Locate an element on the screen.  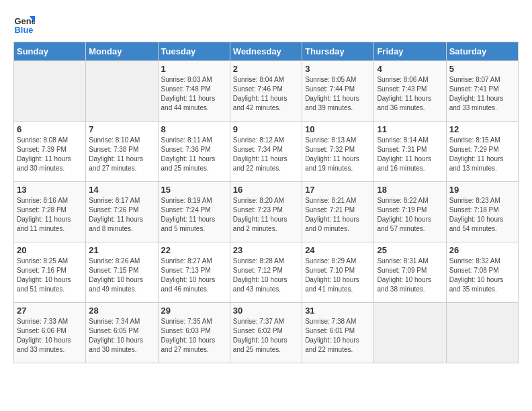
day-info: Sunrise: 7:34 AMSunset: 6:05 PMDaylight:… is located at coordinates (122, 336).